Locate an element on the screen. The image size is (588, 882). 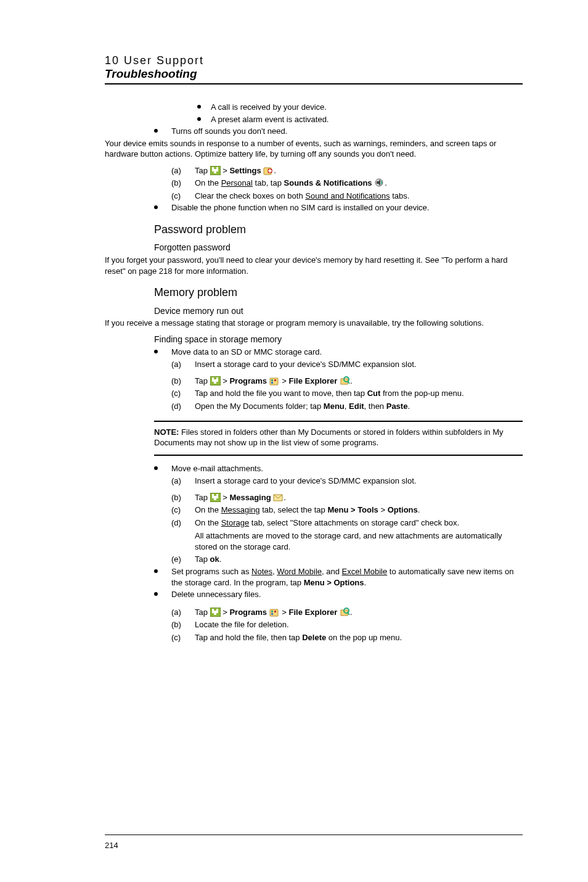
list-text: Move e-mail attachments. is located at coordinates (217, 469).